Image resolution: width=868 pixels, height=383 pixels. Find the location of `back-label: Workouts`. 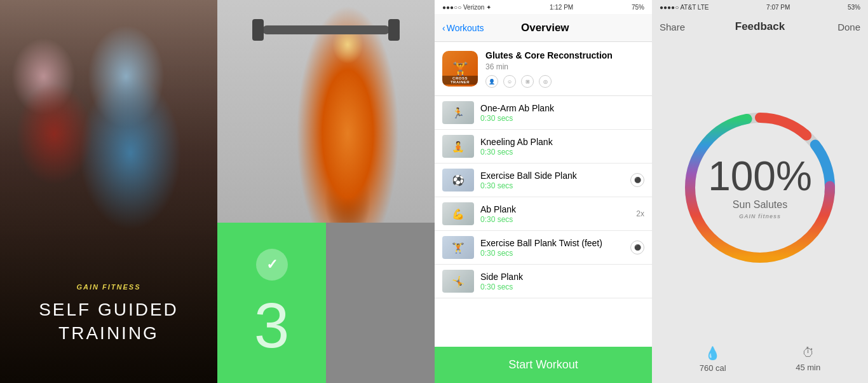

back-label: Workouts is located at coordinates (465, 28).